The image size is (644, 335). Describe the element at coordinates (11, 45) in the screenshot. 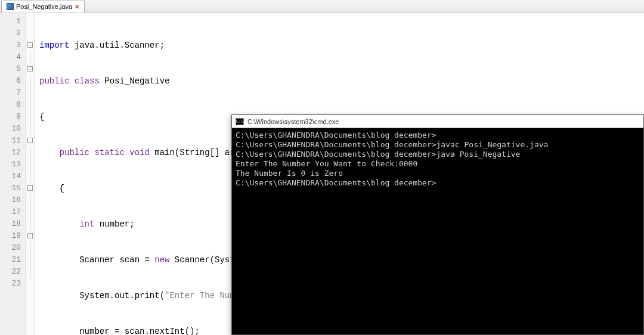

I see `line-number: 3` at that location.